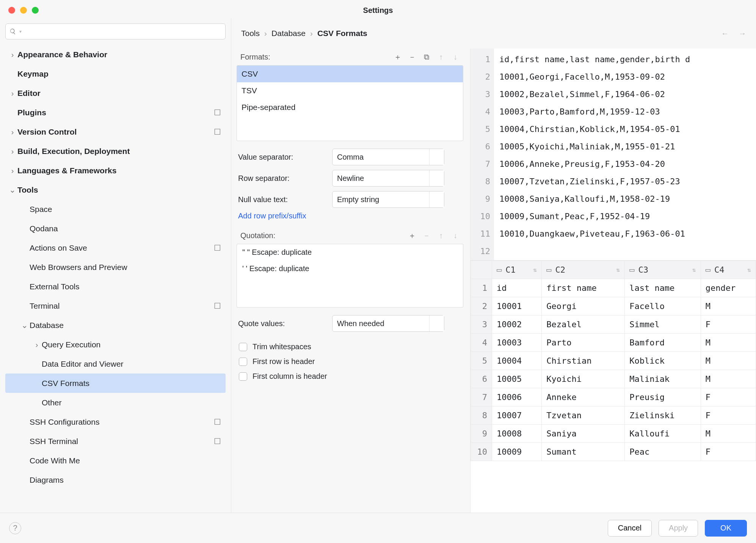 The height and width of the screenshot is (543, 756). I want to click on table-column-header: ▭C4⇅, so click(728, 270).